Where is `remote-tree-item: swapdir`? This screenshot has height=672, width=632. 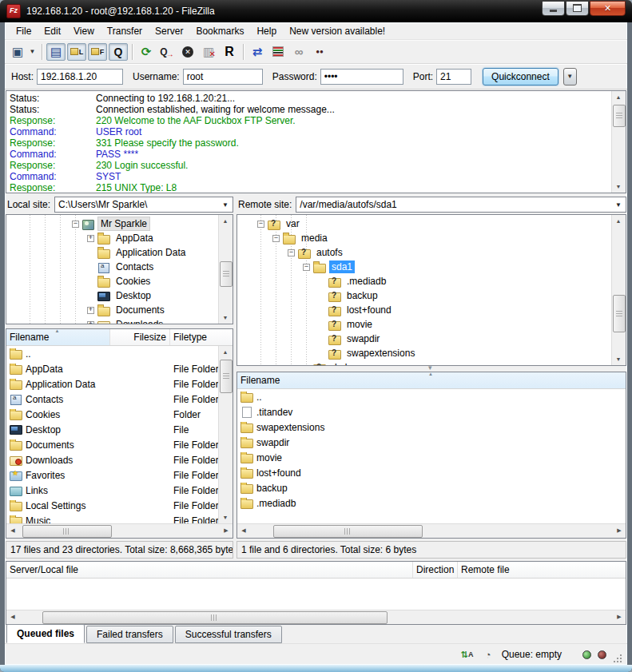
remote-tree-item: swapdir is located at coordinates (427, 339).